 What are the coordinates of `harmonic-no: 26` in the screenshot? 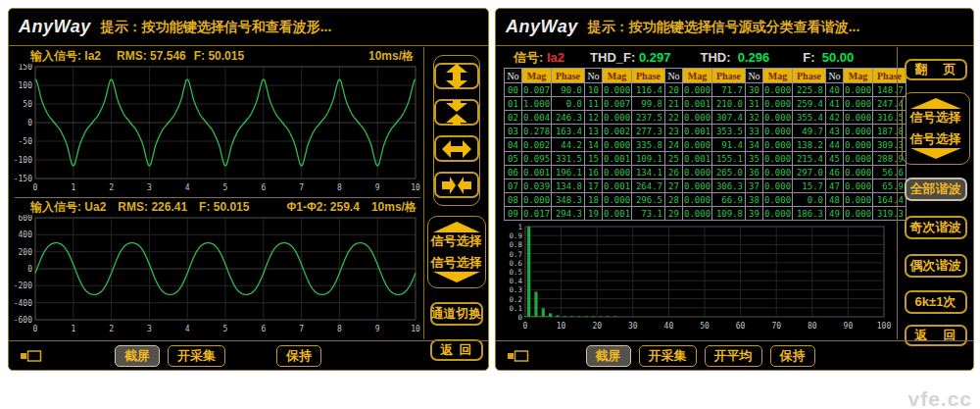 It's located at (674, 173).